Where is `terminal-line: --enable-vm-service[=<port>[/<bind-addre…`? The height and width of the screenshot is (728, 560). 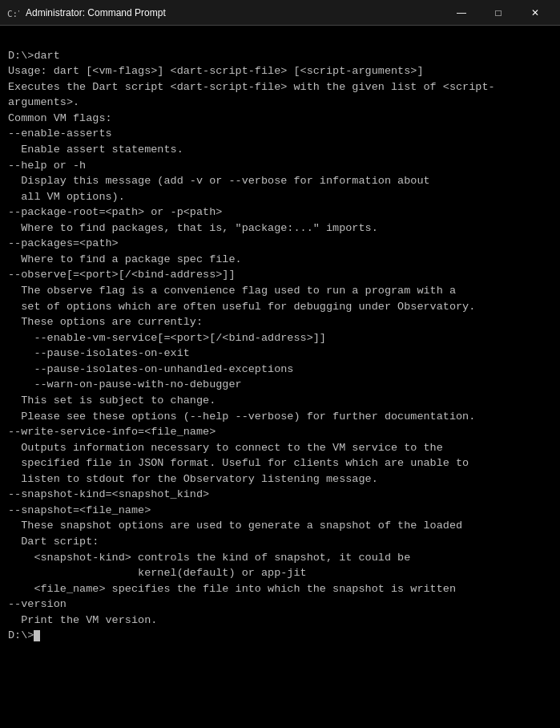
terminal-line: --enable-vm-service[=<port>[/<bind-addre… is located at coordinates (280, 338).